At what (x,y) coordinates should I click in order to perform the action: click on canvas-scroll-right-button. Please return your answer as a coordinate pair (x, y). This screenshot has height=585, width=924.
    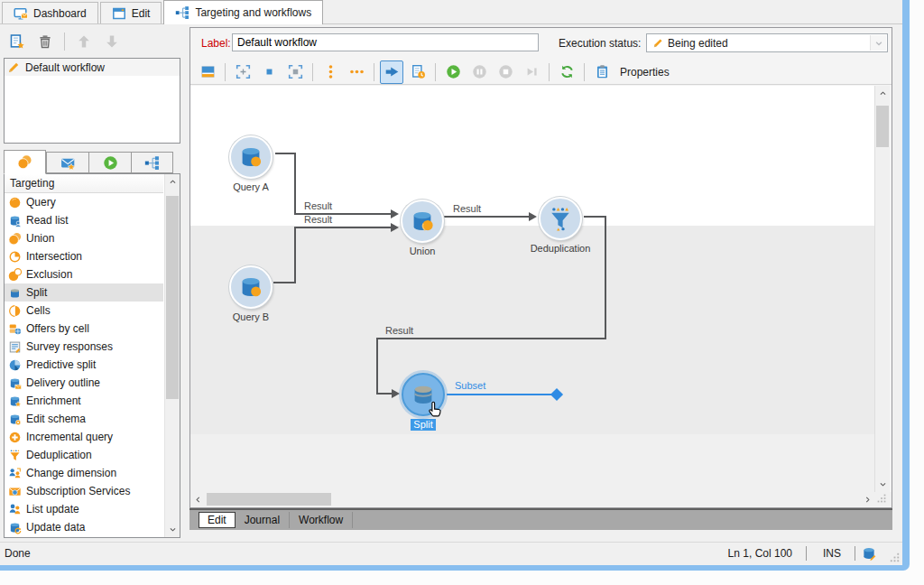
    Looking at the image, I should click on (868, 499).